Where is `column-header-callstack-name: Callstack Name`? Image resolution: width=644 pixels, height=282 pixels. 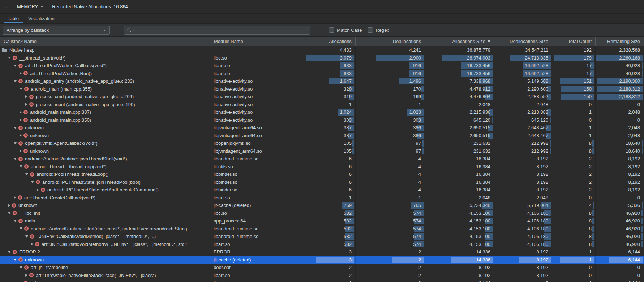
column-header-callstack-name: Callstack Name is located at coordinates (105, 41).